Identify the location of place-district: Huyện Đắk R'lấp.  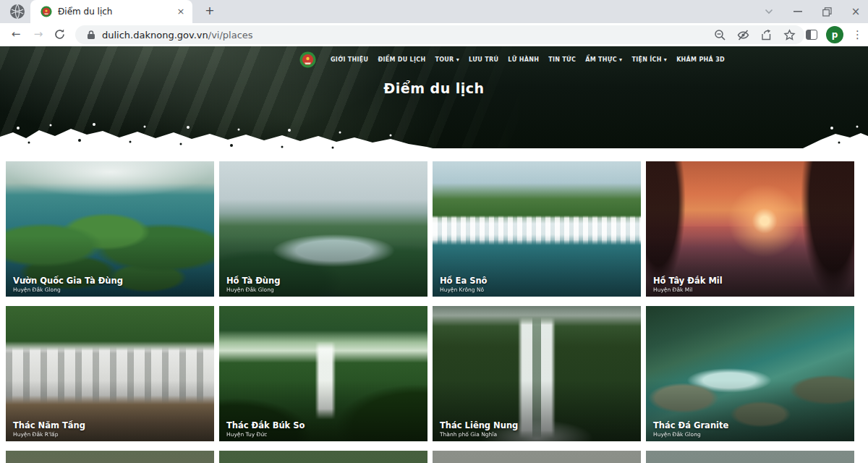
(49, 434).